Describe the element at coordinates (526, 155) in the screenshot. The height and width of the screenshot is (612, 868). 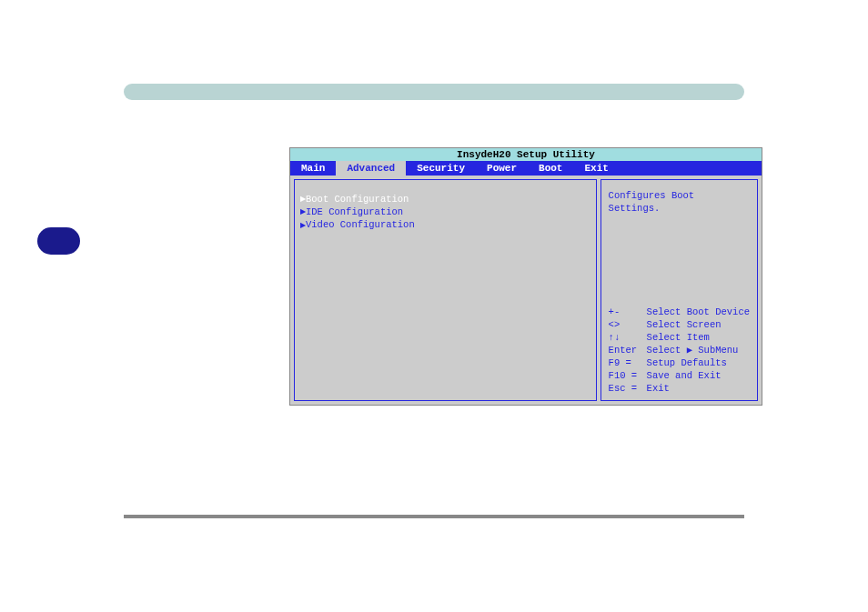
I see `bios-title: InsydeH20 Setup Utility` at that location.